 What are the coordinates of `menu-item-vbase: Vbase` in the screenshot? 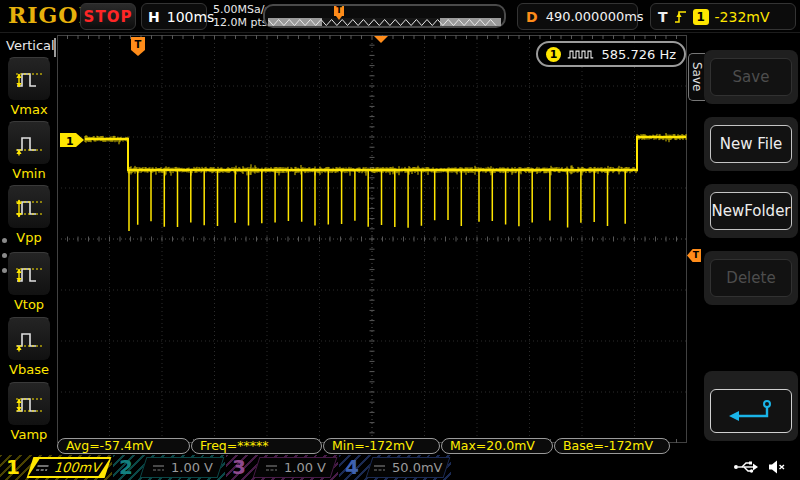 It's located at (29, 347).